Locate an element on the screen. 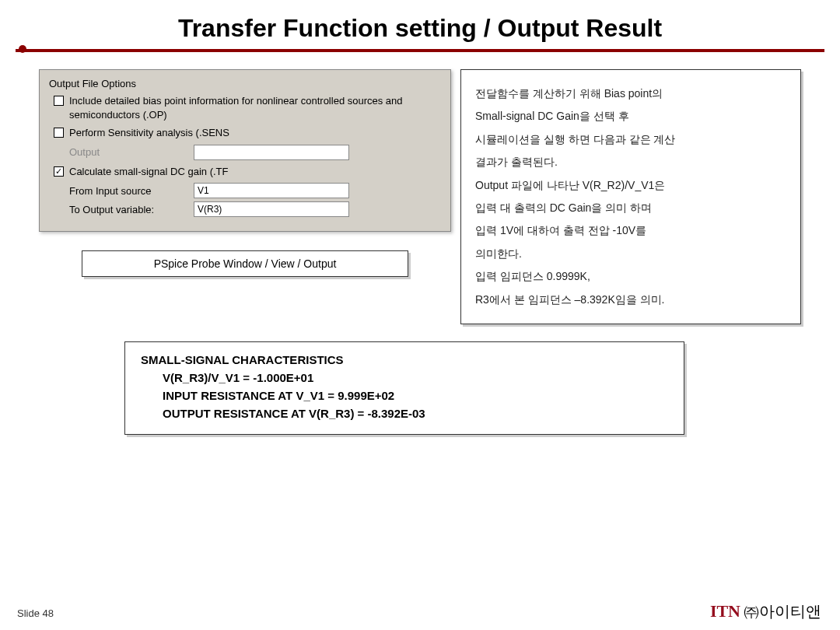 Image resolution: width=840 pixels, height=630 pixels. results-box: SMALL-SIGNAL CHARACTERISTICS V(R_R3)/V_V… is located at coordinates (404, 388).